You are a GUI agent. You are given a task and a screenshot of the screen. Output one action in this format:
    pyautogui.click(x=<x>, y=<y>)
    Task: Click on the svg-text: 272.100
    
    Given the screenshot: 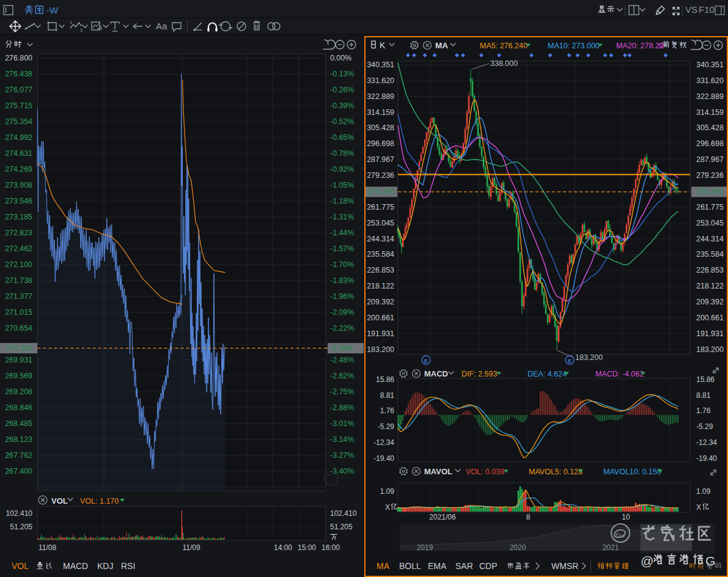 What is the action you would take?
    pyautogui.click(x=18, y=265)
    